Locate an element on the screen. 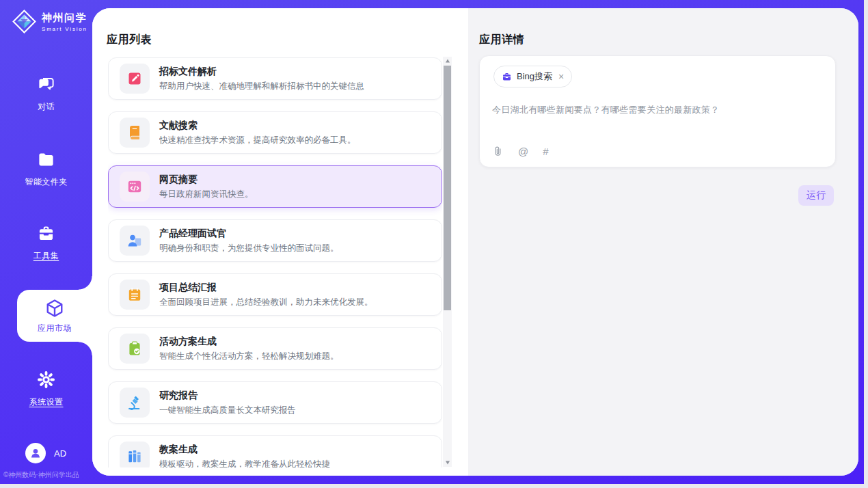  books-icon is located at coordinates (135, 457).